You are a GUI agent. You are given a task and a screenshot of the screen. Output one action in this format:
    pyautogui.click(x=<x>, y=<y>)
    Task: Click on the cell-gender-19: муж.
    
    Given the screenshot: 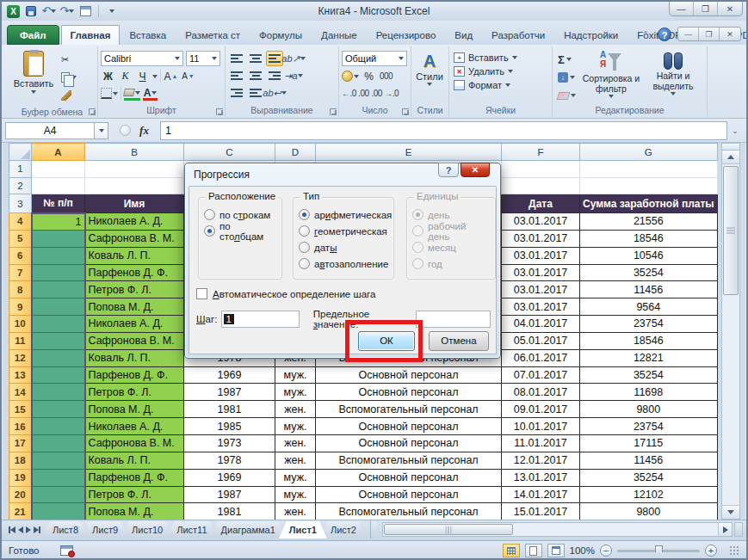 What is the action you would take?
    pyautogui.click(x=296, y=477)
    